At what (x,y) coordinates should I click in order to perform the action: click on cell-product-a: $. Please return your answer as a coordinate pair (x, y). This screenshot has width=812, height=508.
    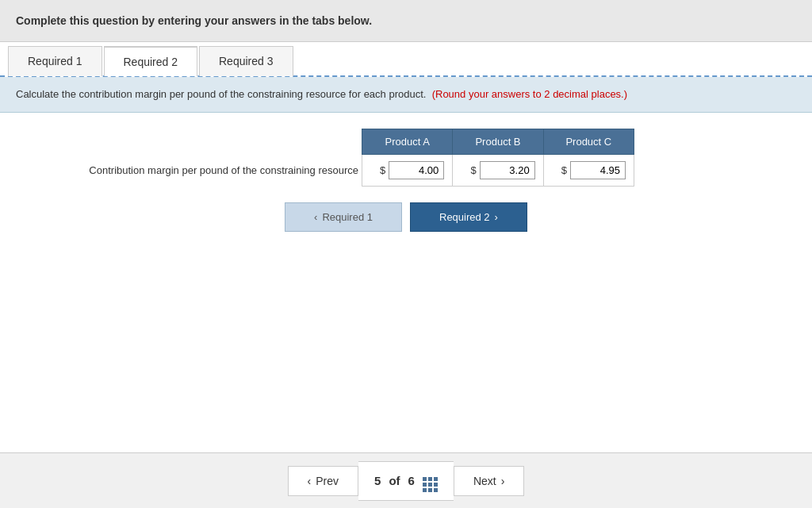
    Looking at the image, I should click on (408, 170).